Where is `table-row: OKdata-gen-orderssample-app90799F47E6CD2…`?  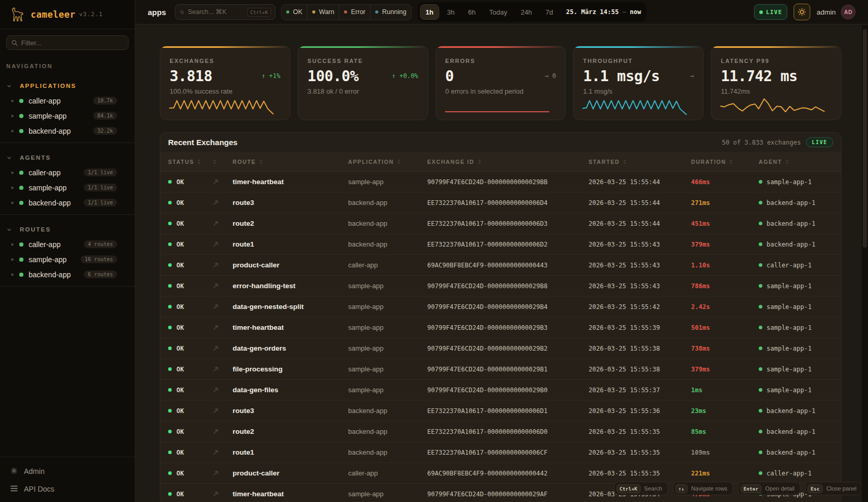 table-row: OKdata-gen-orderssample-app90799F47E6CD2… is located at coordinates (501, 349).